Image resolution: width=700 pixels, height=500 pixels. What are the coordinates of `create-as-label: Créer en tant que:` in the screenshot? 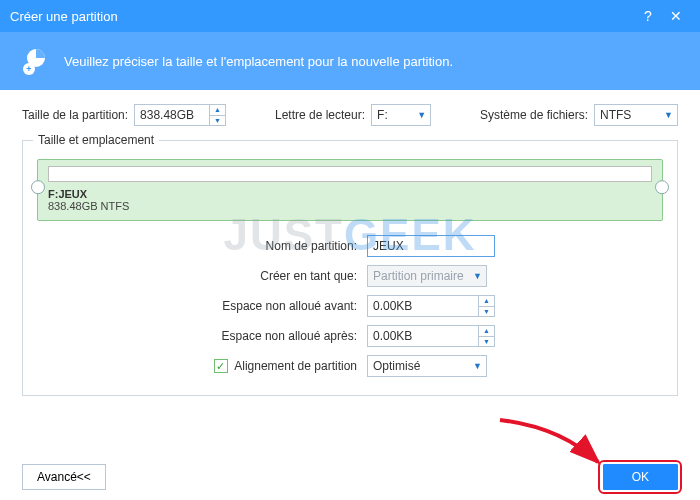 It's located at (202, 276).